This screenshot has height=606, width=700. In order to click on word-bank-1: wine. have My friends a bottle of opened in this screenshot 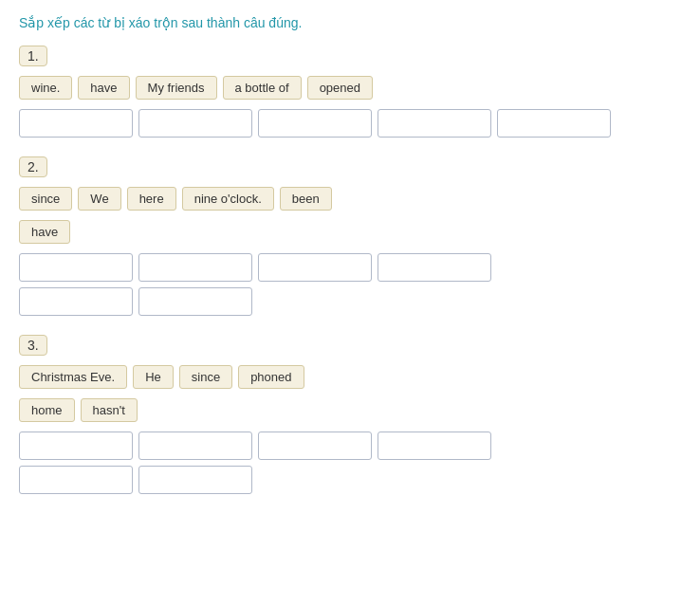, I will do `click(350, 87)`.